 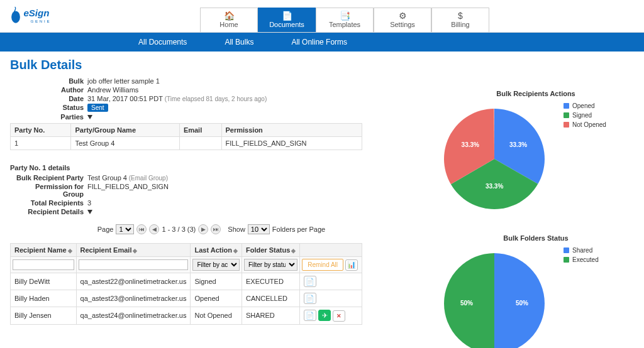 I want to click on pie-chart: 33.3%33.3%33.3%, so click(x=494, y=159).